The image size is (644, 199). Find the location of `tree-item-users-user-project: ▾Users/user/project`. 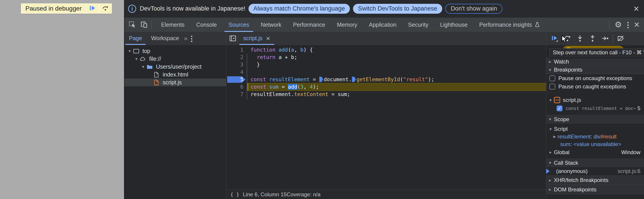

tree-item-users-user-project: ▾Users/user/project is located at coordinates (175, 67).